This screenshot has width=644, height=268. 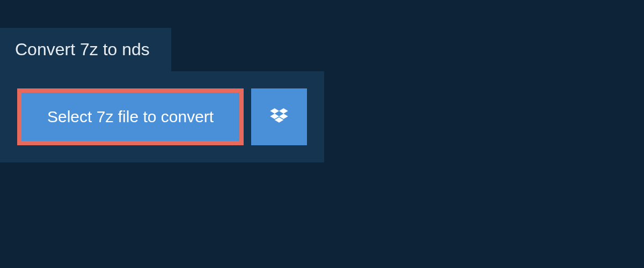 What do you see at coordinates (279, 117) in the screenshot?
I see `dropbox-icon` at bounding box center [279, 117].